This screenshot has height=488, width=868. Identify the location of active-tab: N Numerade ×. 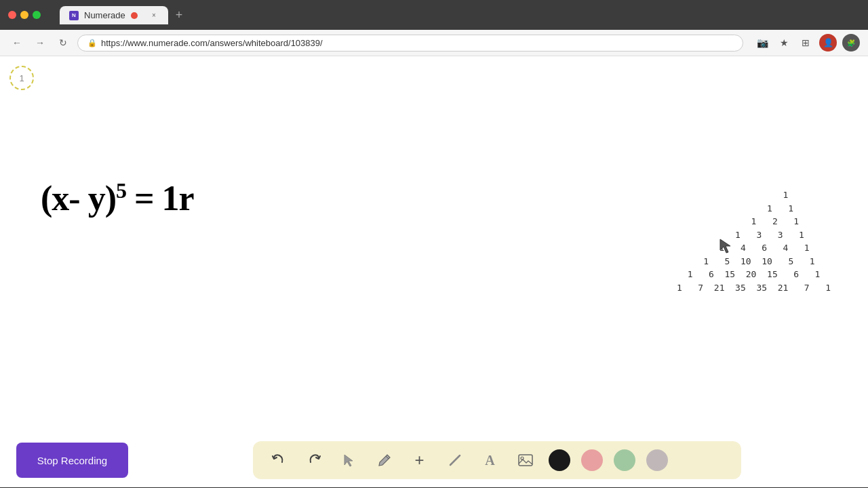
(114, 15).